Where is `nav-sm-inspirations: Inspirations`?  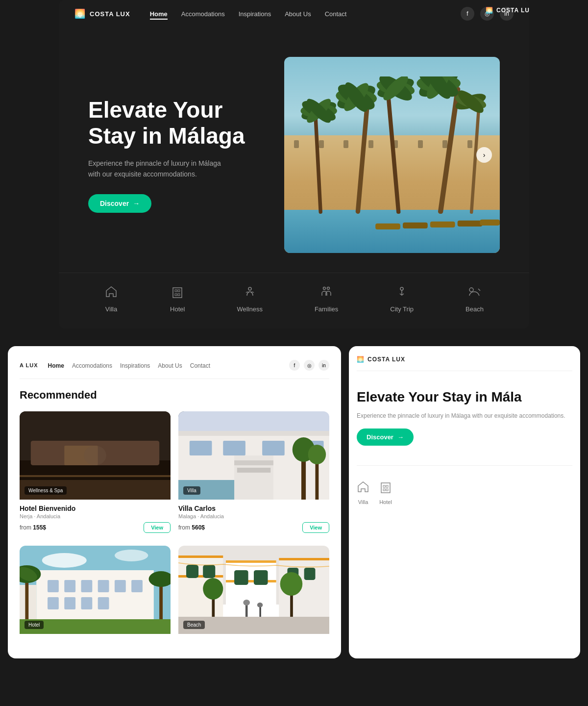 nav-sm-inspirations: Inspirations is located at coordinates (135, 365).